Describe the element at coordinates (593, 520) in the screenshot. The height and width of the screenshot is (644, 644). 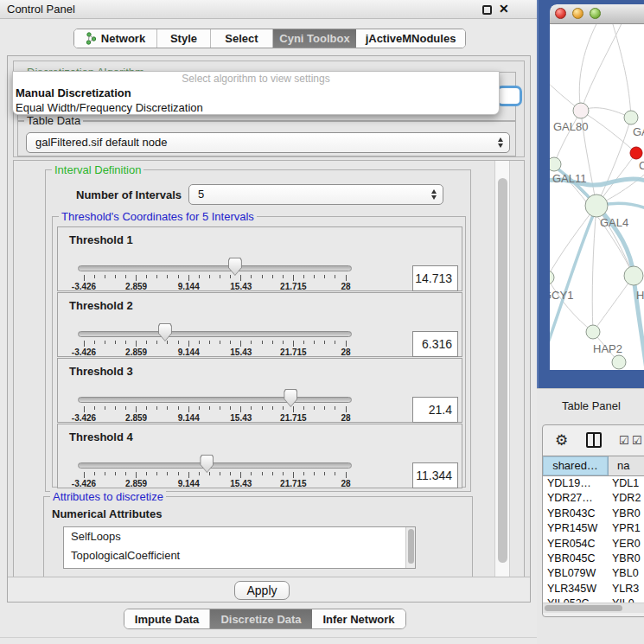
I see `table-panel-body: ⚙ ☑ ☑ shared… na YDL19…YDL1YDR27…YDR2YBR…` at that location.